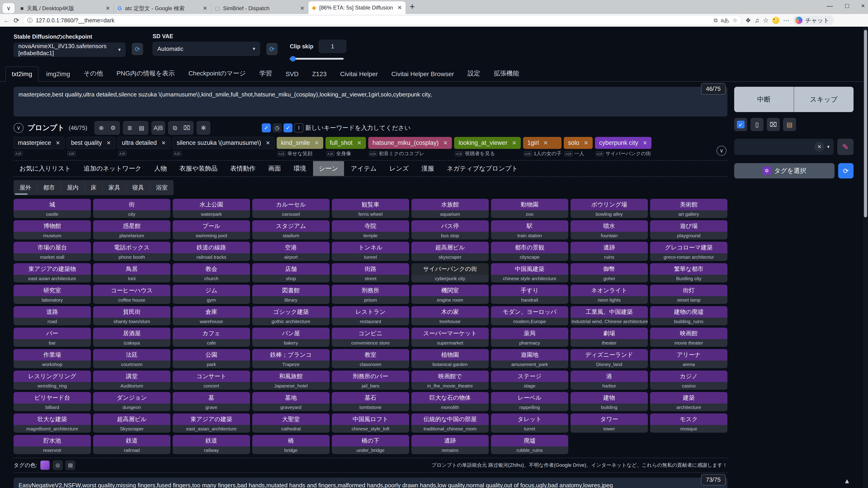 The height and width of the screenshot is (488, 868). I want to click on vae-refresh-button: ⟳, so click(272, 49).